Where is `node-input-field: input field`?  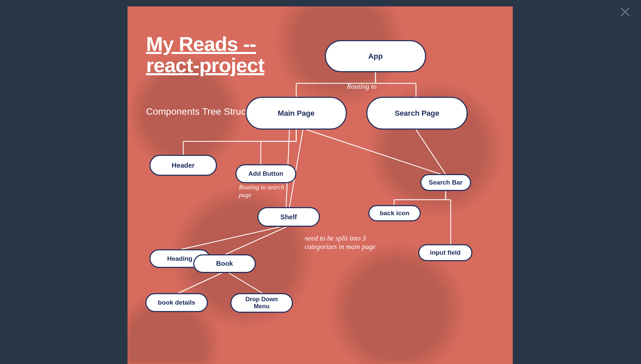 node-input-field: input field is located at coordinates (445, 253).